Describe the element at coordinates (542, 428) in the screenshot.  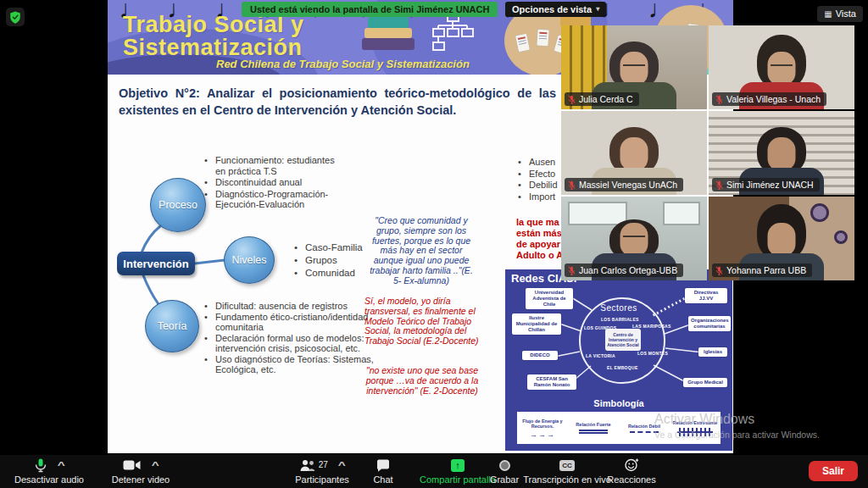
I see `legend-item: Flujo de Energía y Recursos. →→→` at that location.